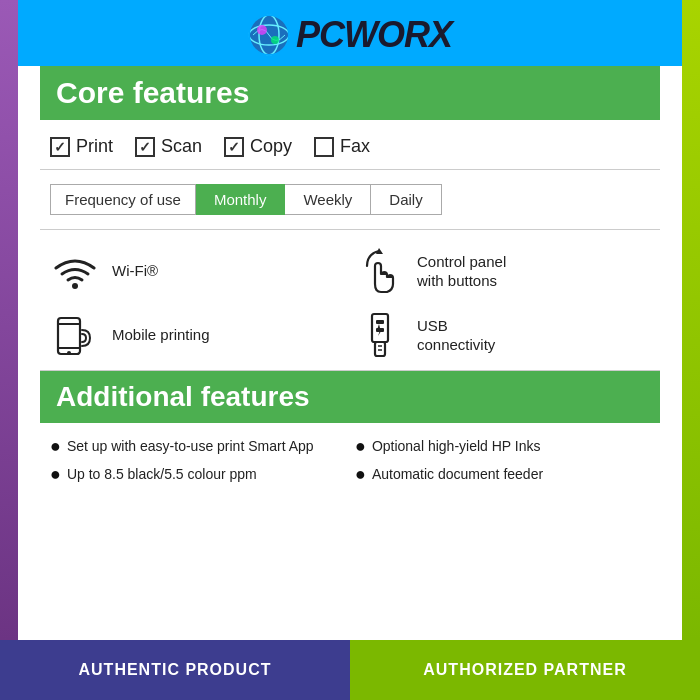  What do you see at coordinates (350, 35) in the screenshot?
I see `logo-container: PCWORX` at bounding box center [350, 35].